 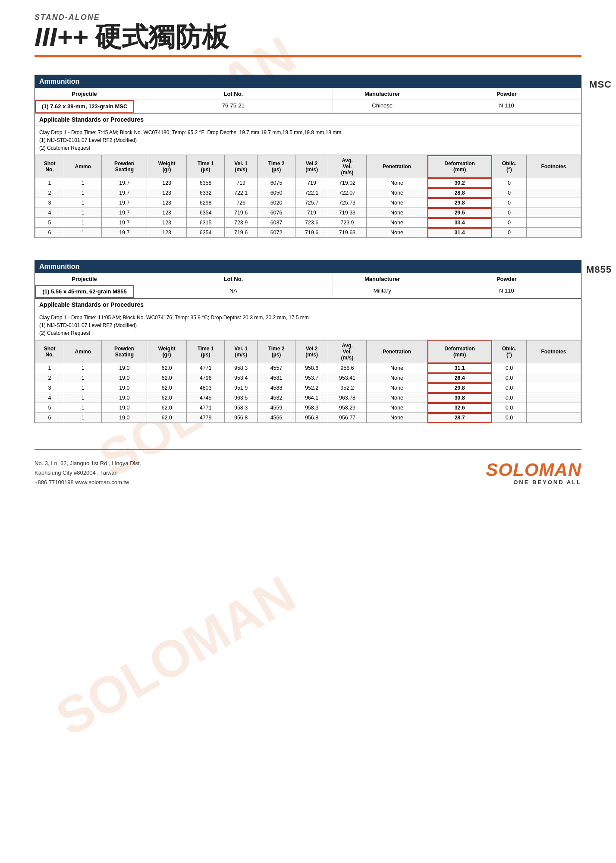 I want to click on section-msc-label: MSC, so click(x=600, y=85).